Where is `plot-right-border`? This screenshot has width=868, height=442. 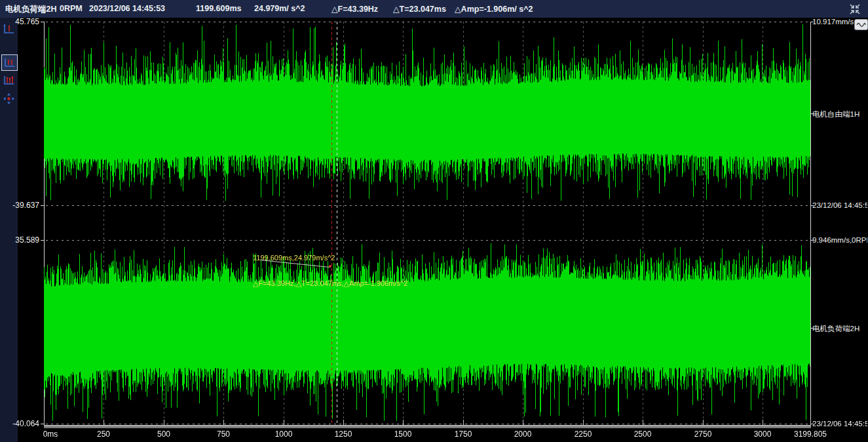 plot-right-border is located at coordinates (811, 224).